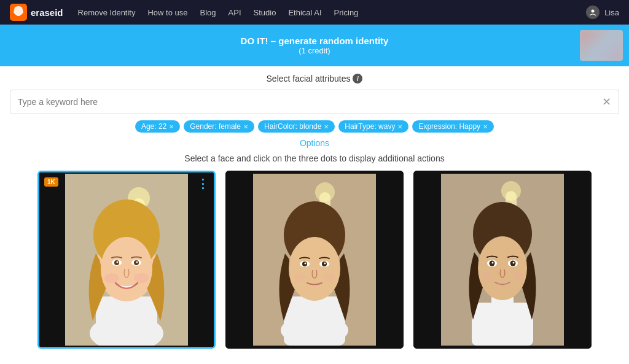  Describe the element at coordinates (612, 12) in the screenshot. I see `user-name: Lisa` at that location.